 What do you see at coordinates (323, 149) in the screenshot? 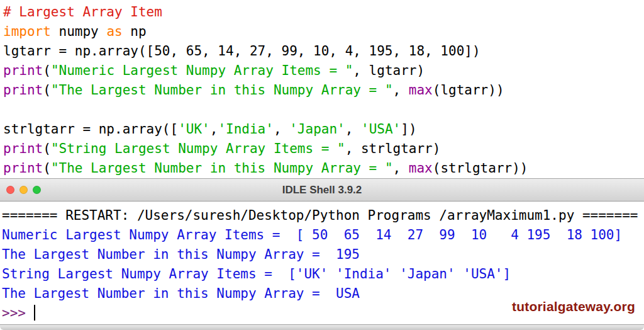
I see `code-line: print("String Largest Numpy Array Items …` at bounding box center [323, 149].